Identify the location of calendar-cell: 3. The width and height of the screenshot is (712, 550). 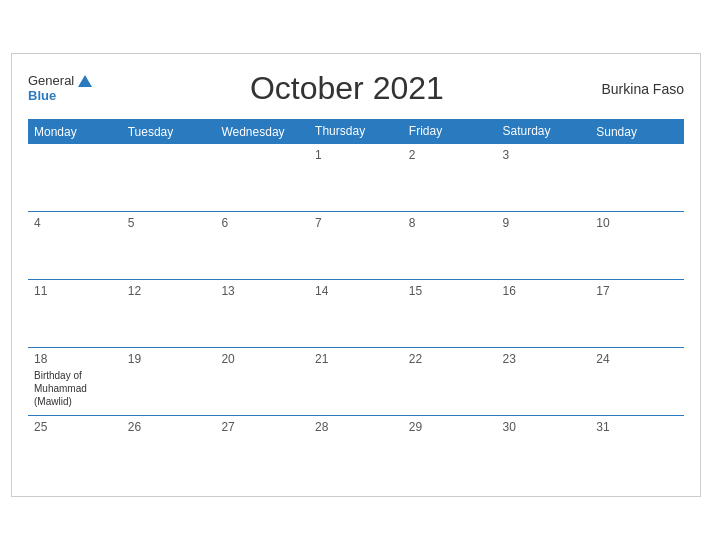
(544, 178).